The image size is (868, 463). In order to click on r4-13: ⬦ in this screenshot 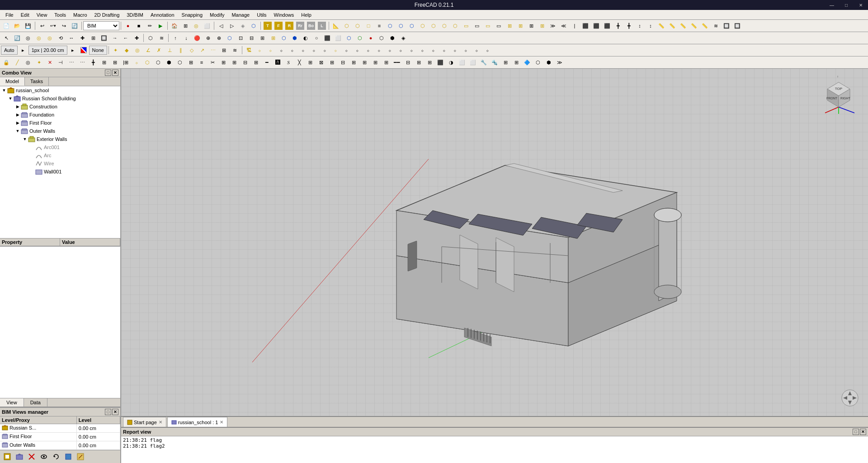, I will do `click(137, 62)`.